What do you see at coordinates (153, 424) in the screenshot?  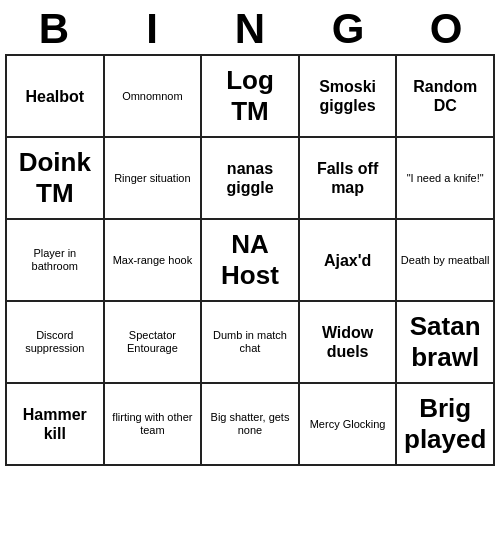 I see `bingo-cell-text-21: flirting with other team` at bounding box center [153, 424].